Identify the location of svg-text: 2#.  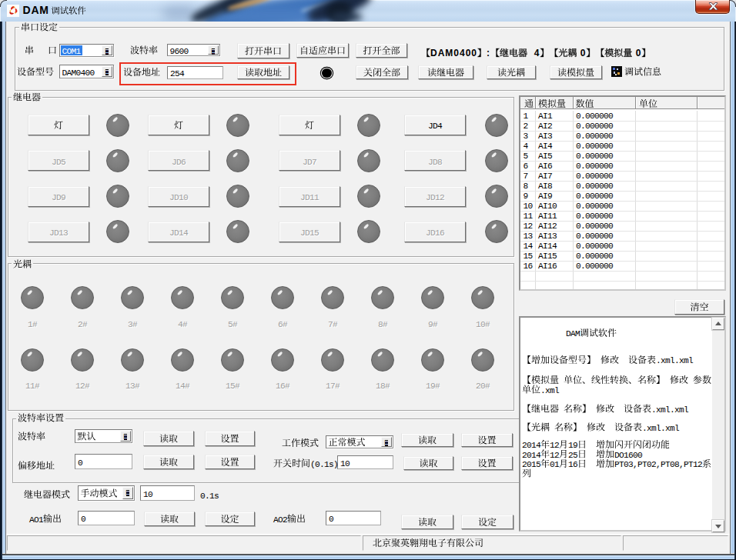
(83, 325).